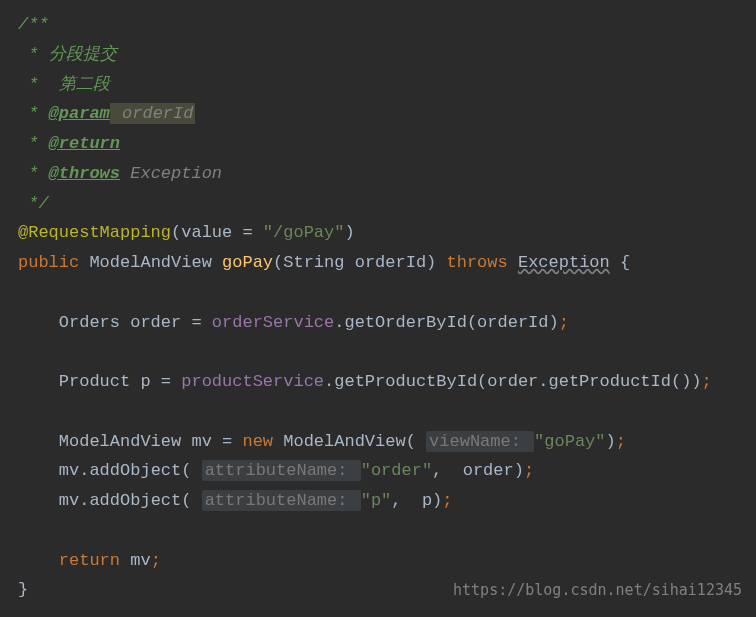 This screenshot has height=617, width=756. Describe the element at coordinates (378, 25) in the screenshot. I see `comment-line-1: /**` at that location.